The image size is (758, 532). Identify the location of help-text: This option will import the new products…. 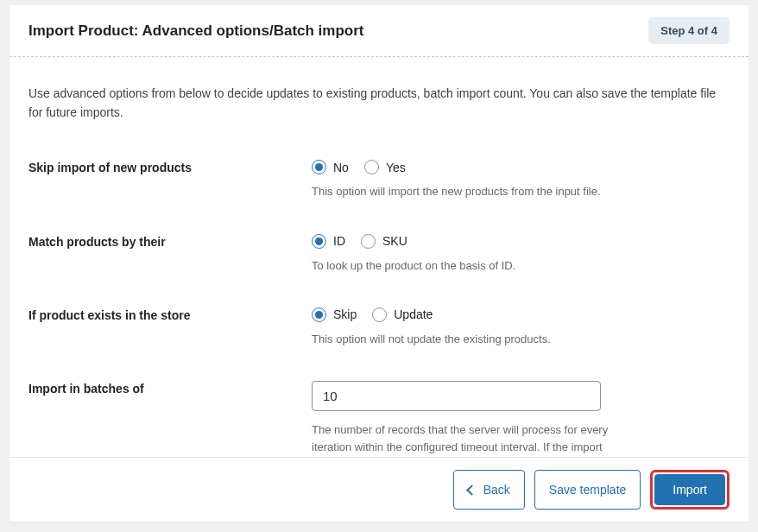
(467, 192).